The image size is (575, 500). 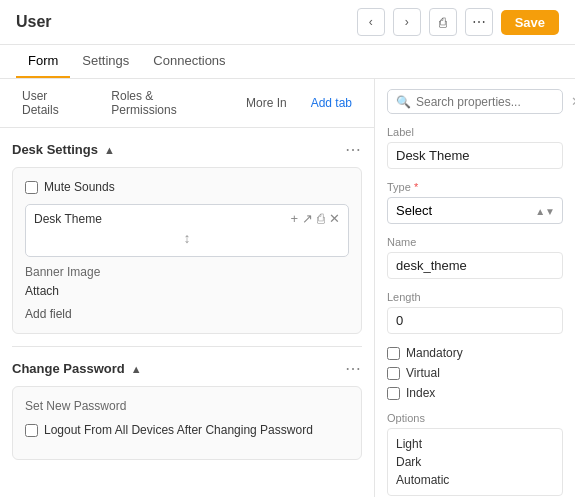 What do you see at coordinates (187, 230) in the screenshot?
I see `desk-theme-field: Desk Theme + ↗ ⎙ ✕ ↕` at bounding box center [187, 230].